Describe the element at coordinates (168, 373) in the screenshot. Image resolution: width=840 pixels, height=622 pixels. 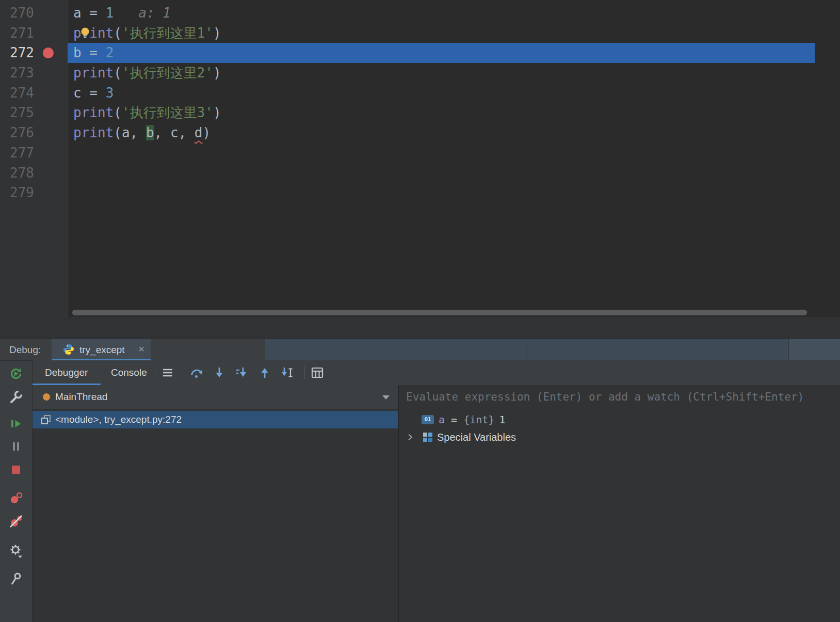
I see `show-execution-point-icon` at that location.